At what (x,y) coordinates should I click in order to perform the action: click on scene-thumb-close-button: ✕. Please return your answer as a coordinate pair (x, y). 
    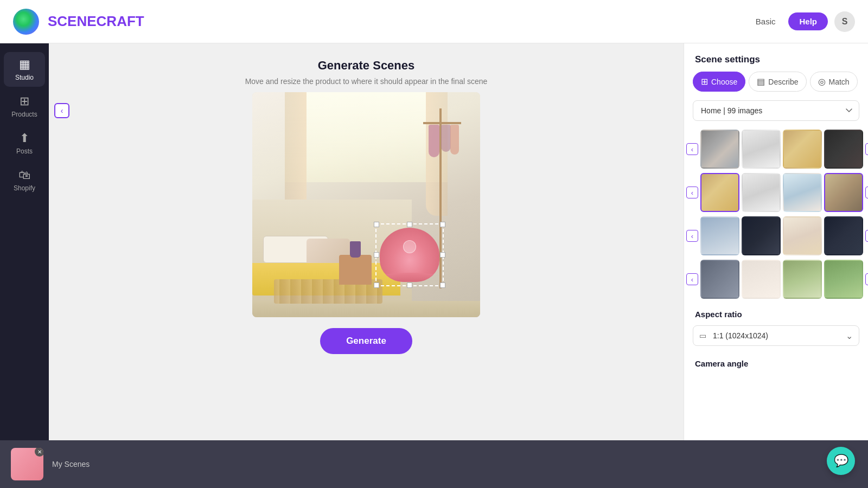
    Looking at the image, I should click on (39, 452).